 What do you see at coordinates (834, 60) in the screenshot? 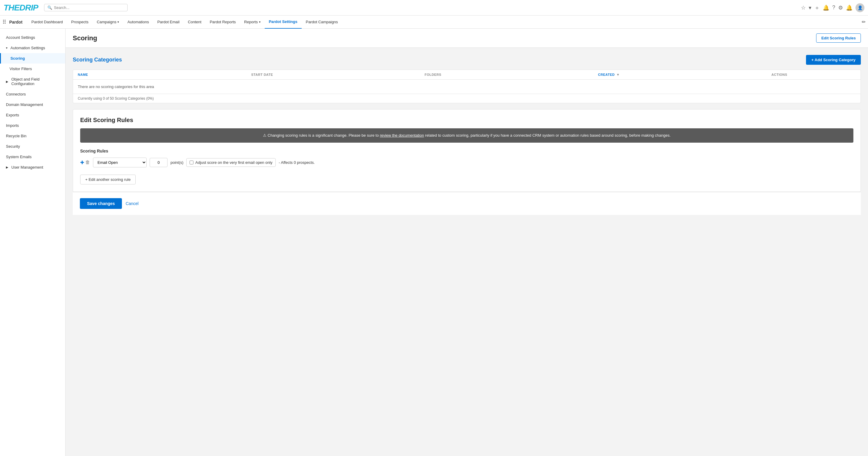
I see `add-scoring-category-button: + Add Scoring Category` at bounding box center [834, 60].